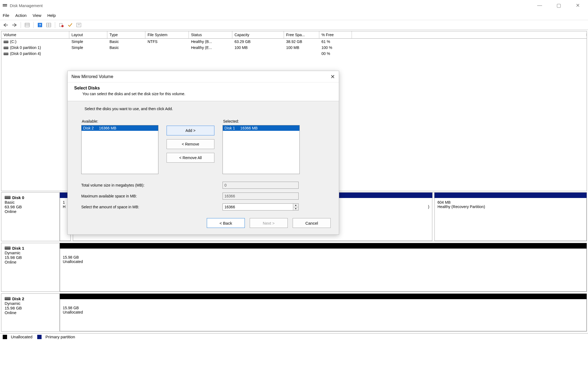 Image resolution: width=588 pixels, height=384 pixels. What do you see at coordinates (211, 35) in the screenshot?
I see `col-status: Status` at bounding box center [211, 35].